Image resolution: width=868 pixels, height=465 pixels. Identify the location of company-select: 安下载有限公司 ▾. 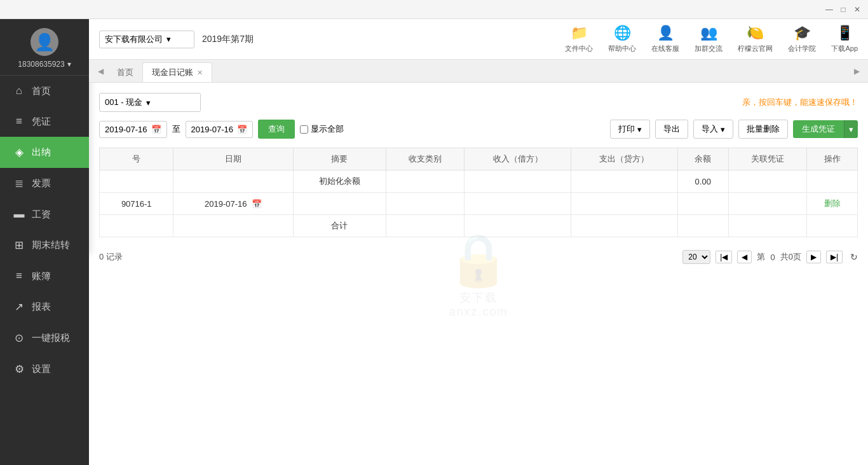
(147, 39).